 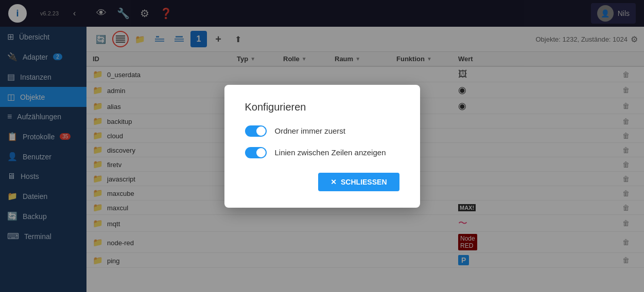 What do you see at coordinates (322, 182) in the screenshot?
I see `dialog-footer: ✕ SCHLIESSEN` at bounding box center [322, 182].